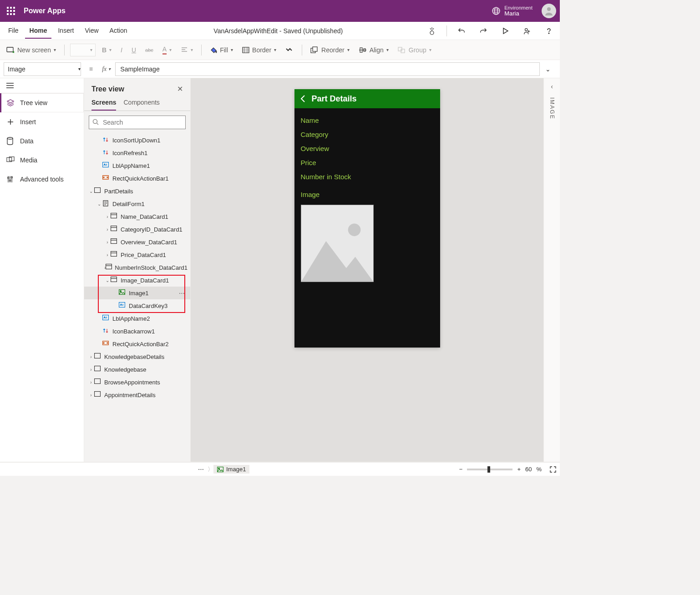 The width and height of the screenshot is (700, 595). What do you see at coordinates (114, 255) in the screenshot?
I see `card-icon` at bounding box center [114, 255].